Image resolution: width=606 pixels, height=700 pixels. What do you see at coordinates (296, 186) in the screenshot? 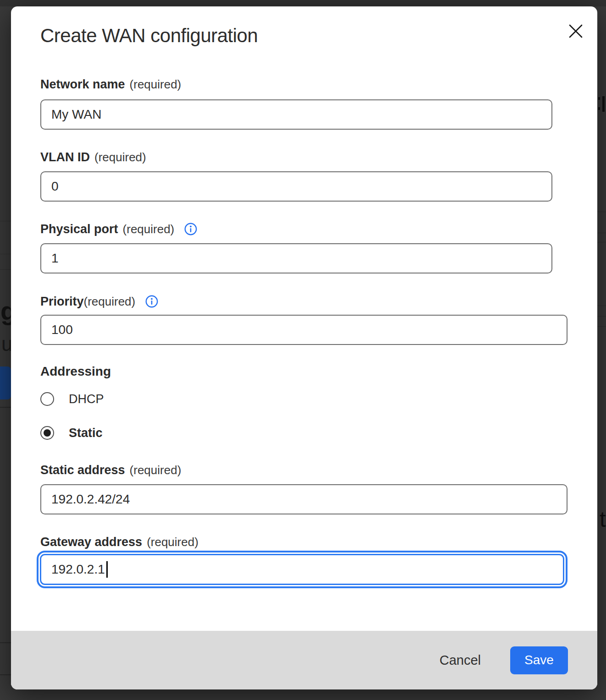
I see `vlan-id-input: 0` at bounding box center [296, 186].